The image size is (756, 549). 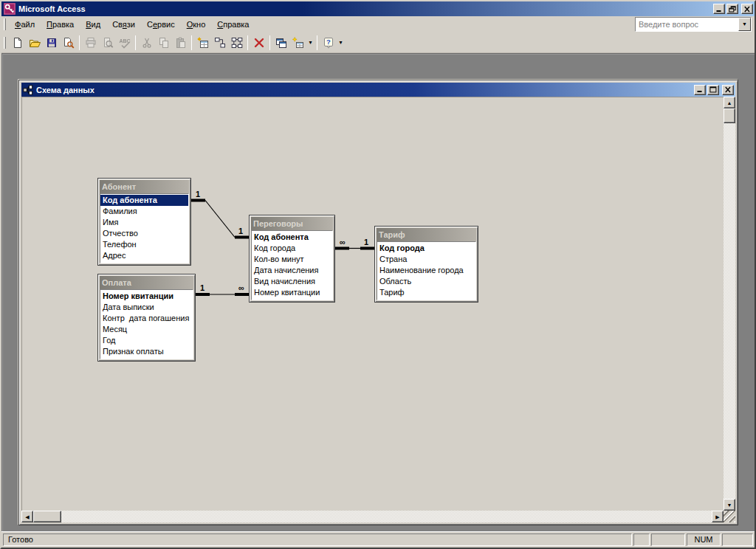 What do you see at coordinates (145, 245) in the screenshot?
I see `field-row: Телефон` at bounding box center [145, 245].